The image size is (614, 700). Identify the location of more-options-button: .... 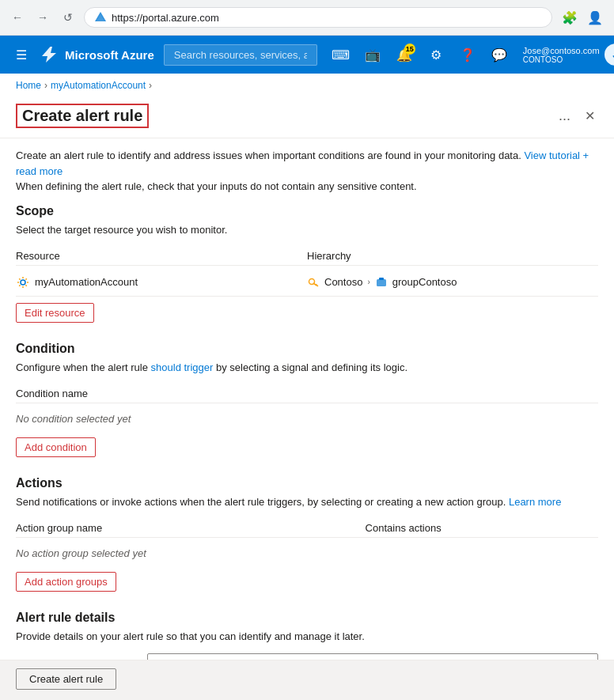
(565, 115).